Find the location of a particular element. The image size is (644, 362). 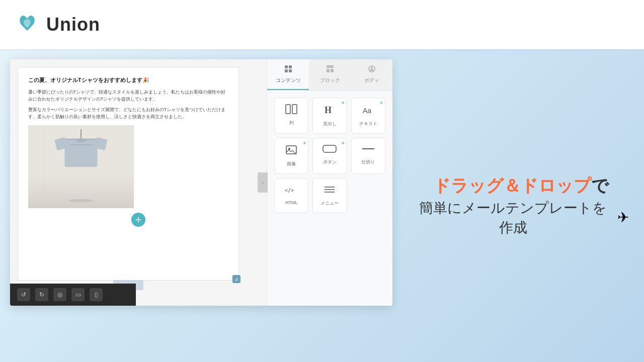

redo-icon: ↻ is located at coordinates (42, 295).